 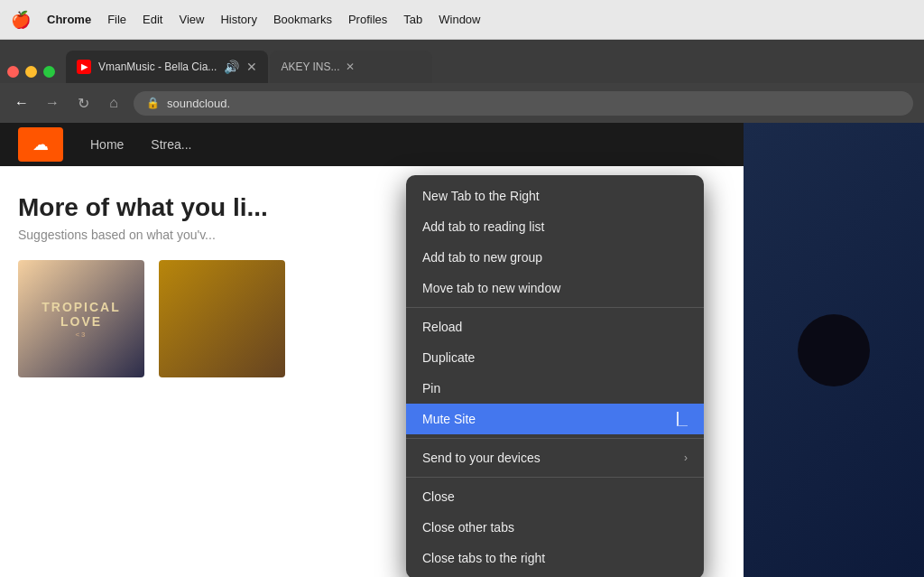 What do you see at coordinates (368, 20) in the screenshot?
I see `menu-profiles: Profiles` at bounding box center [368, 20].